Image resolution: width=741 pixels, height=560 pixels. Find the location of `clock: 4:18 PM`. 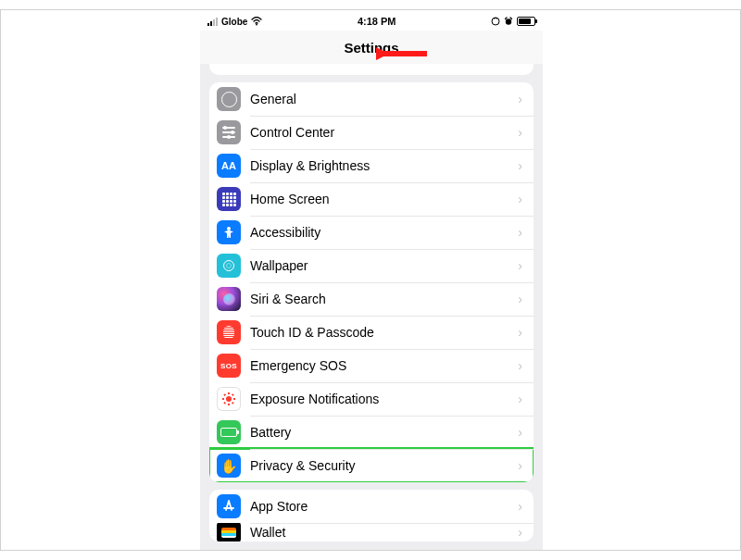

clock: 4:18 PM is located at coordinates (377, 21).